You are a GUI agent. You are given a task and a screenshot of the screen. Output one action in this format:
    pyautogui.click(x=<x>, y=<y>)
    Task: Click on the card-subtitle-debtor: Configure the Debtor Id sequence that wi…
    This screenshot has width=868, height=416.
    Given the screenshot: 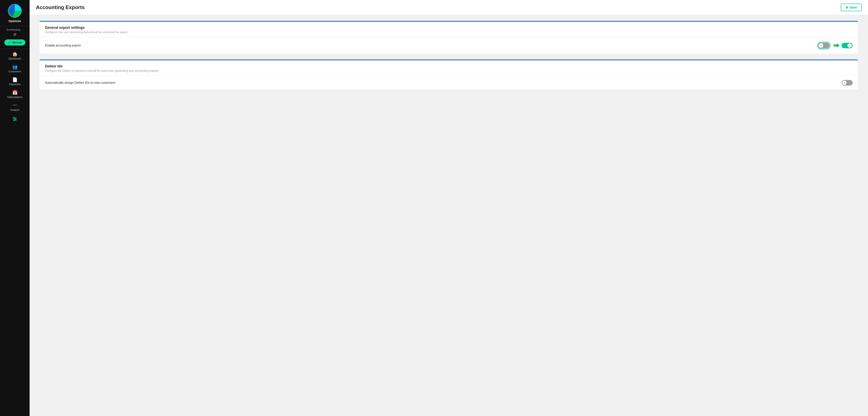 What is the action you would take?
    pyautogui.click(x=449, y=71)
    